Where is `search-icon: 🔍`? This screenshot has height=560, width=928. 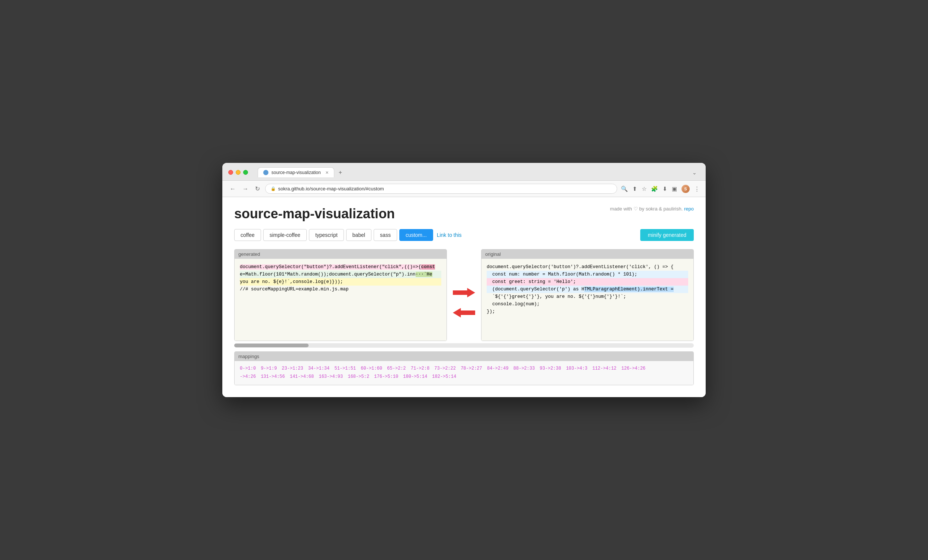
search-icon: 🔍 is located at coordinates (624, 189).